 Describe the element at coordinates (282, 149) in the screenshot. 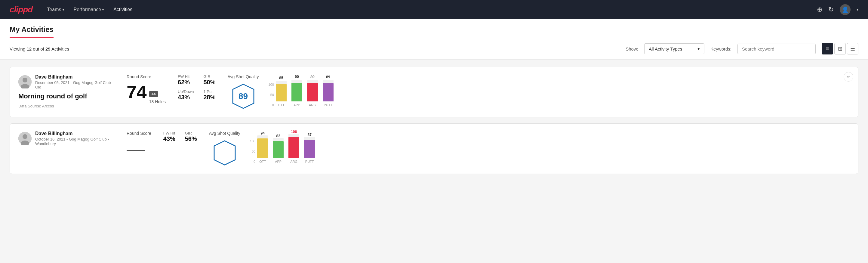

I see `bar-chart: 100 50 0 94 82` at that location.